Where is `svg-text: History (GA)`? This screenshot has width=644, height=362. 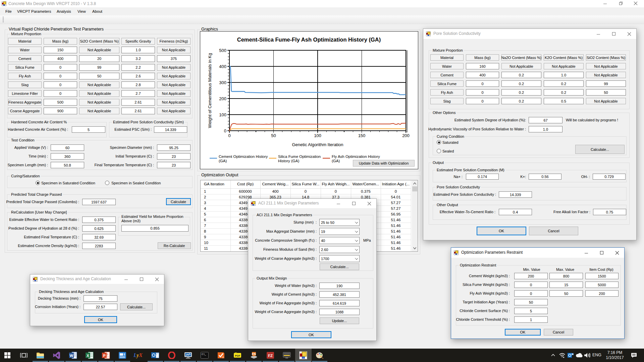
svg-text: History (GA) is located at coordinates (288, 161).